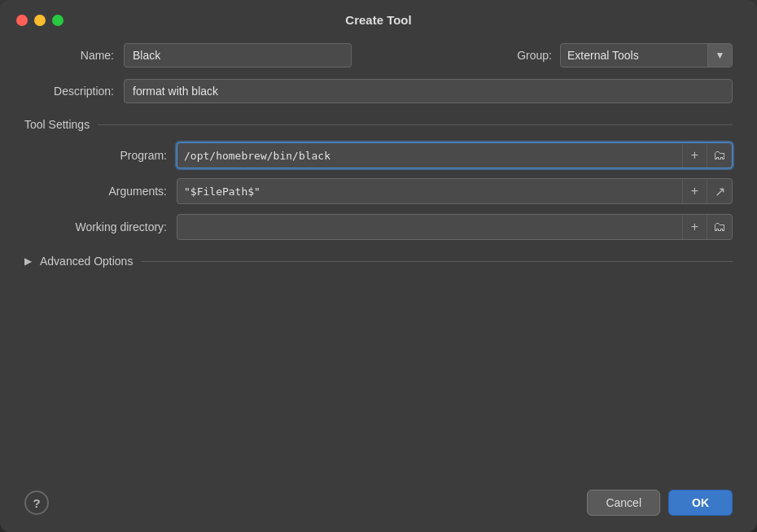  Describe the element at coordinates (69, 91) in the screenshot. I see `description-label: Description:` at that location.